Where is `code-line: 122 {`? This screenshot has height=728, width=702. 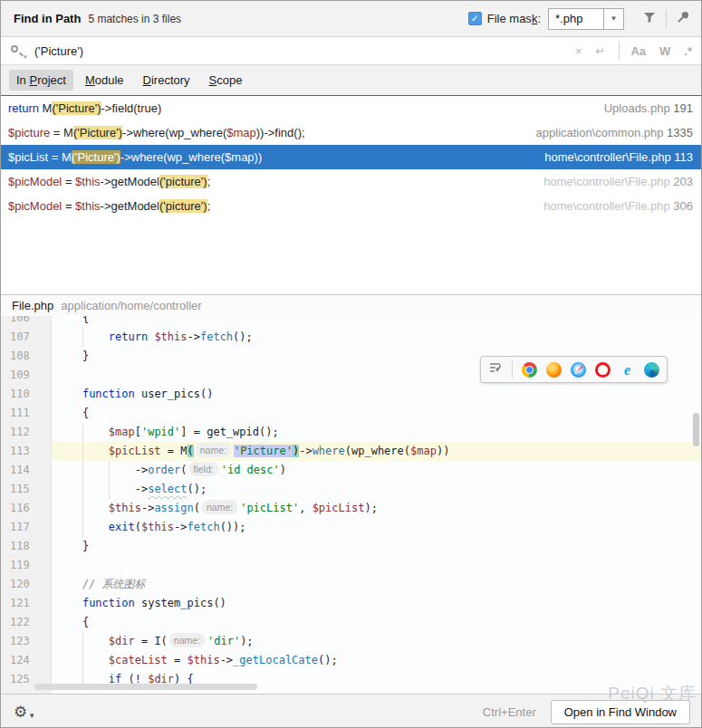 code-line: 122 { is located at coordinates (351, 623).